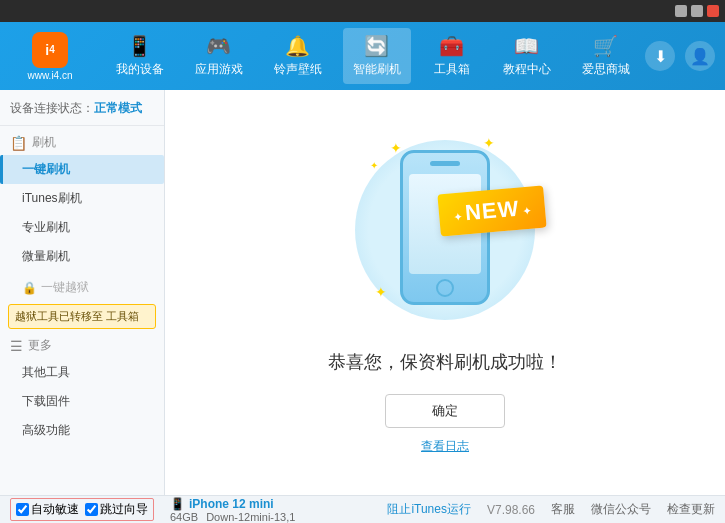 Image resolution: width=725 pixels, height=523 pixels. Describe the element at coordinates (82, 228) in the screenshot. I see `sidebar-item-pro-flash: 专业刷机` at that location.